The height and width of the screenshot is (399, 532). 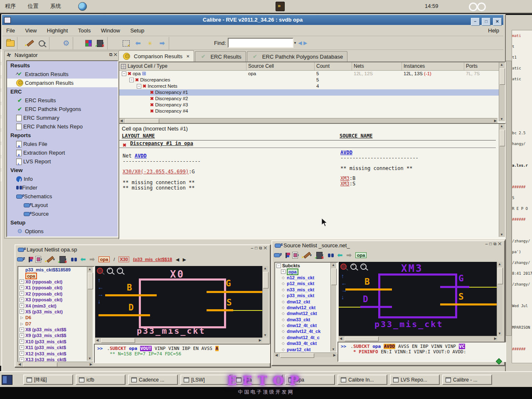 I want to click on clock: 14:59, so click(x=431, y=6).